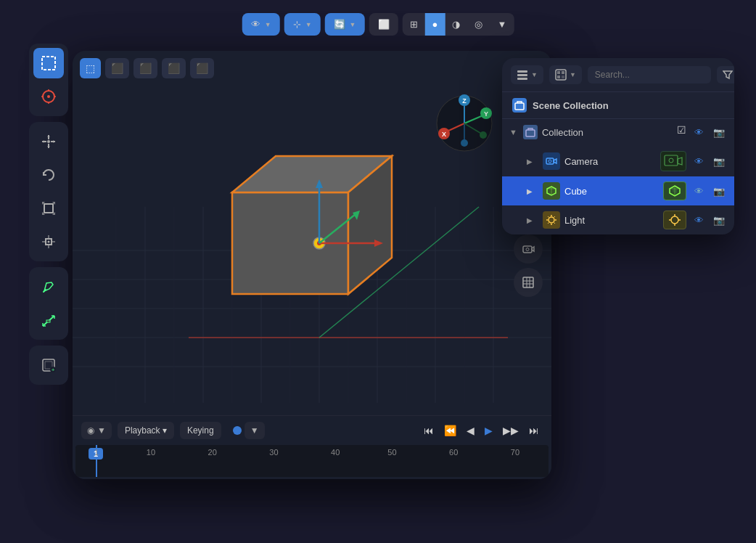  I want to click on step-back-button: ◀, so click(470, 430).